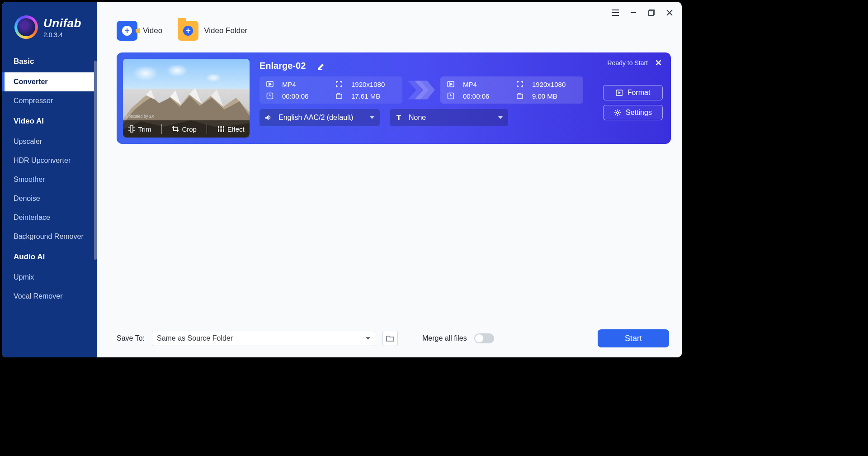 Image resolution: width=868 pixels, height=456 pixels. Describe the element at coordinates (484, 338) in the screenshot. I see `merge-toggle` at that location.